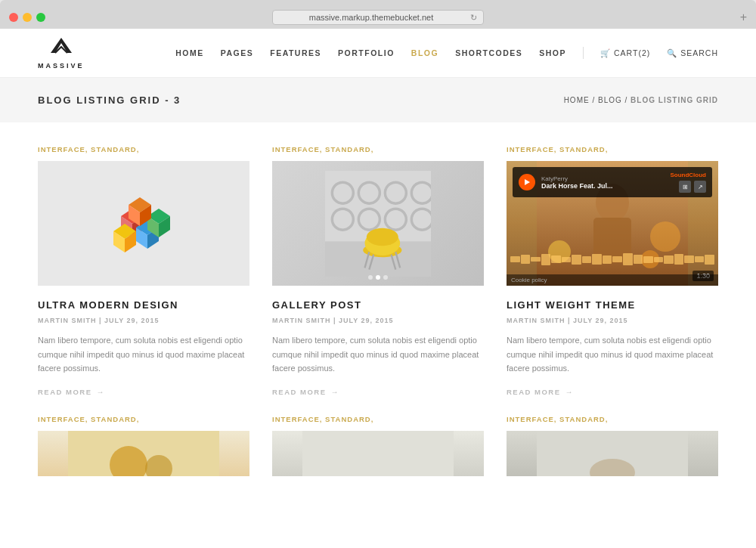  I want to click on card-4-image, so click(144, 454).